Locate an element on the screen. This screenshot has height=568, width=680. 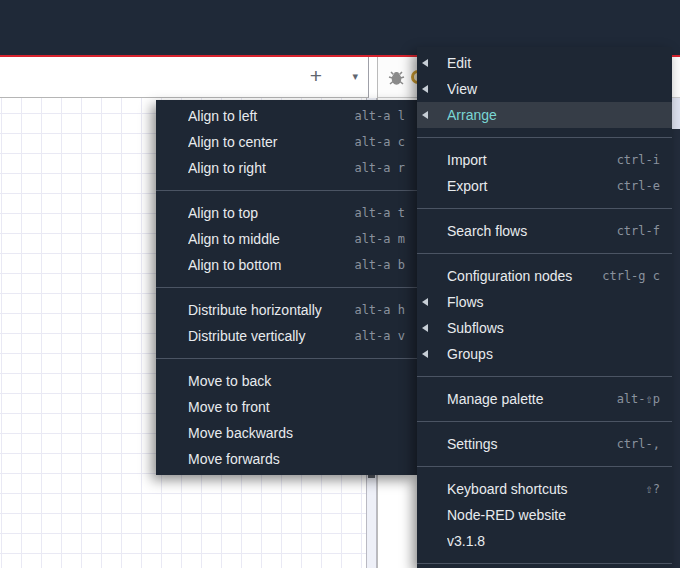
menu-item-label: Edit is located at coordinates (548, 63).